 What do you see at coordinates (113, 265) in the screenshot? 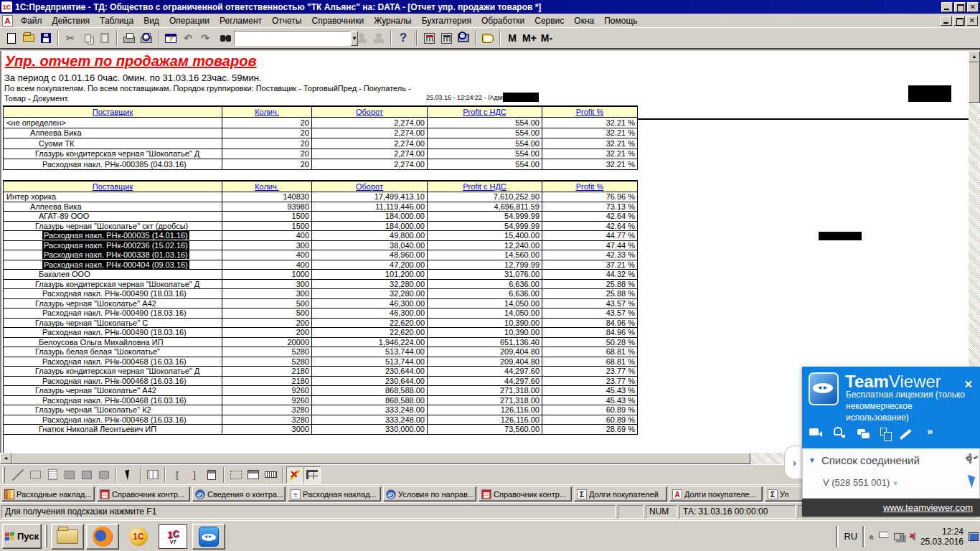
I see `row-name-cell: Расходная накл. РНк-000404 (09.03.16)` at bounding box center [113, 265].